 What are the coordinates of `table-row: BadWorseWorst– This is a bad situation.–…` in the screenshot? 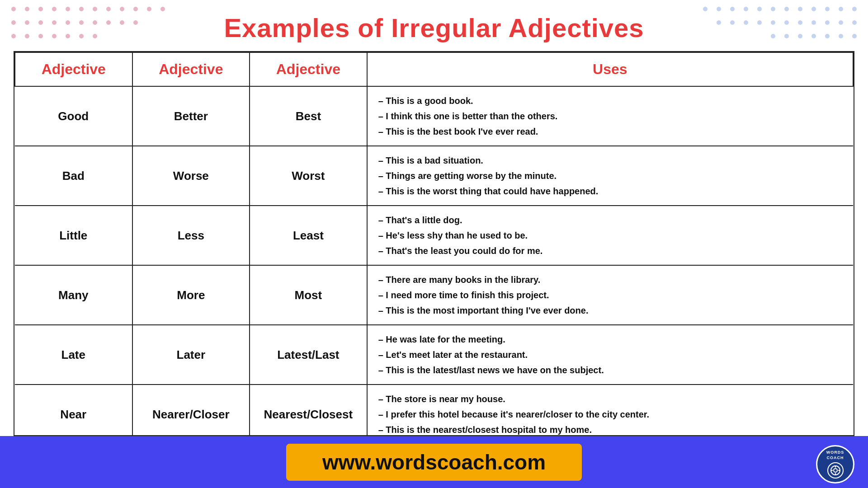 It's located at (434, 176).